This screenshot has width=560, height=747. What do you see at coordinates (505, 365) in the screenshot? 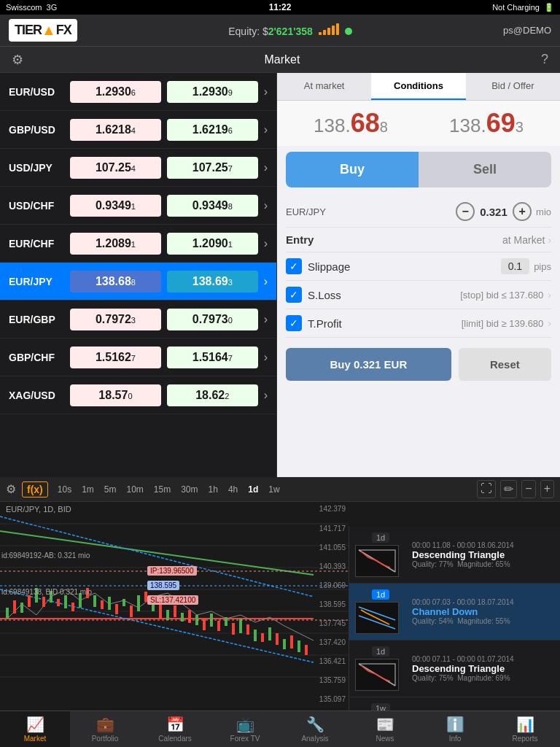
I see `reset-button: Reset` at bounding box center [505, 365].